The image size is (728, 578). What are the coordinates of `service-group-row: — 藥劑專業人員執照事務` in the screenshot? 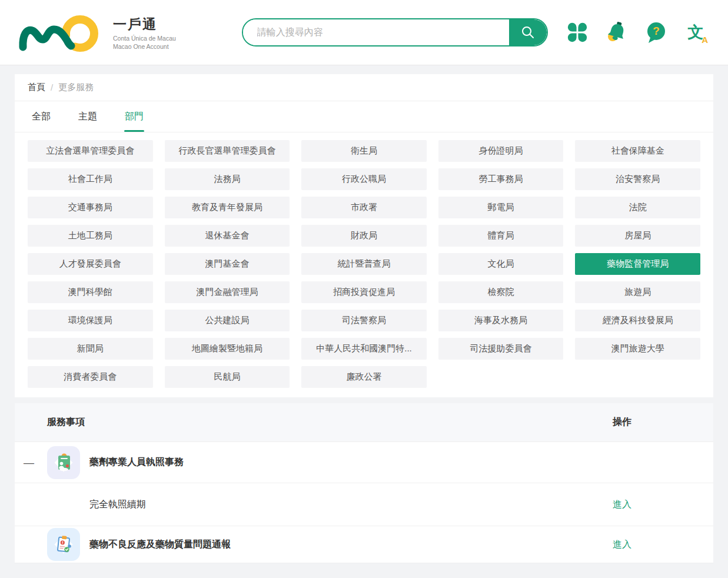 It's located at (364, 463).